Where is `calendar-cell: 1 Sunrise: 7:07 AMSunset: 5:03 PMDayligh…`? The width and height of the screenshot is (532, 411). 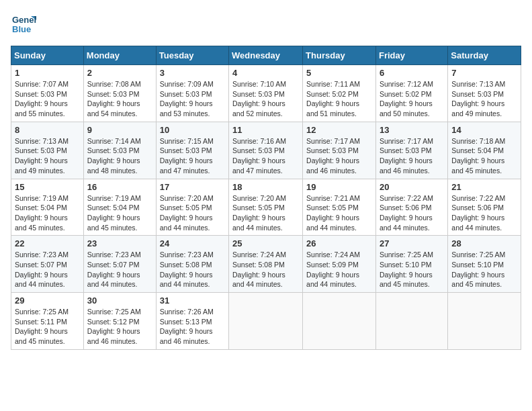 calendar-cell: 1 Sunrise: 7:07 AMSunset: 5:03 PMDayligh… is located at coordinates (48, 94).